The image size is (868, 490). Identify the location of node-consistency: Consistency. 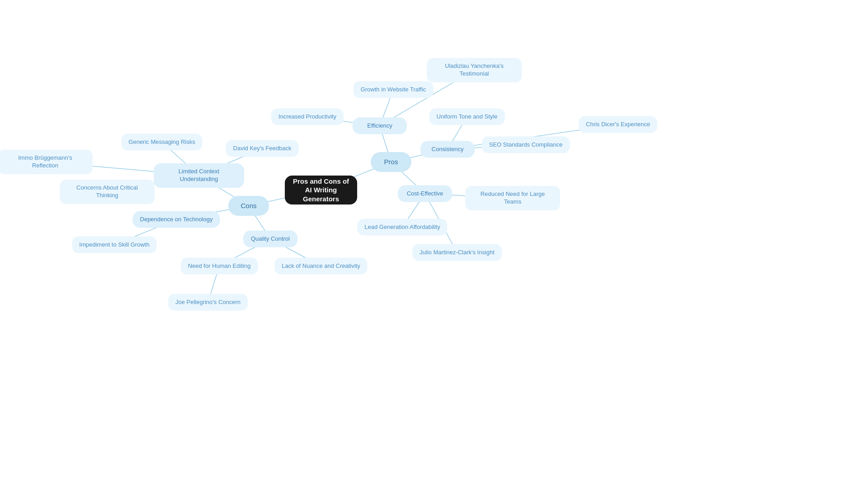
(448, 149).